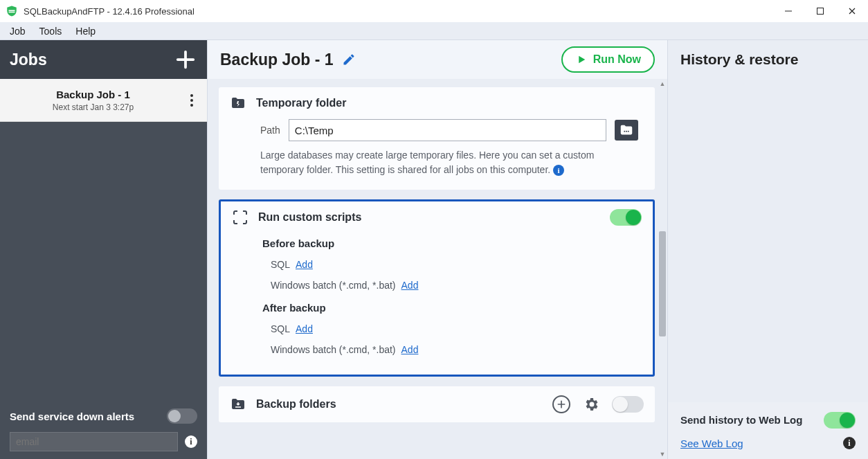 This screenshot has height=459, width=868. I want to click on center-scrollbar: ▲ ▼, so click(662, 269).